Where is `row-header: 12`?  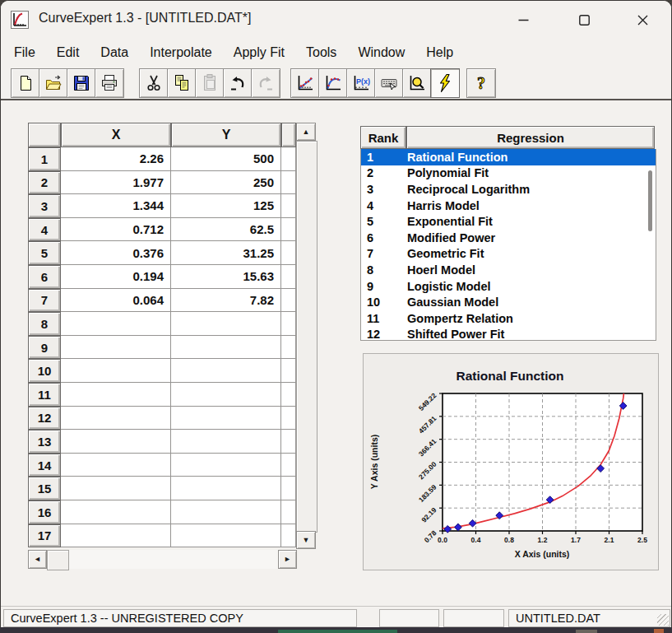 row-header: 12 is located at coordinates (44, 418).